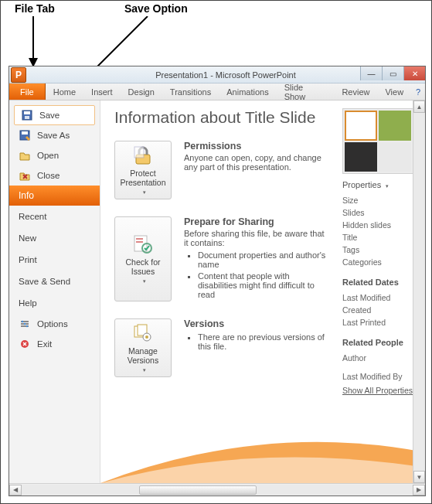 The width and height of the screenshot is (432, 504). What do you see at coordinates (221, 348) in the screenshot?
I see `versions-section: Manage Versions▾ Versions There are no p…` at bounding box center [221, 348].